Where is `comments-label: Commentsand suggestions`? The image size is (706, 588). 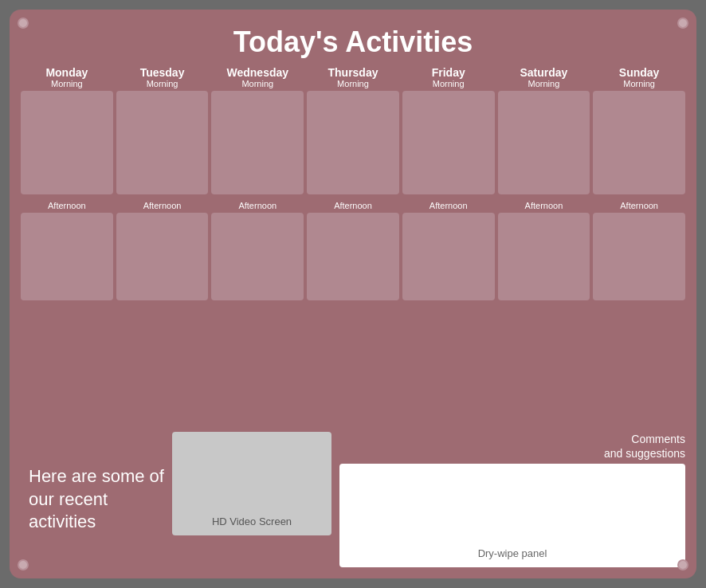 comments-label: Commentsand suggestions is located at coordinates (512, 446).